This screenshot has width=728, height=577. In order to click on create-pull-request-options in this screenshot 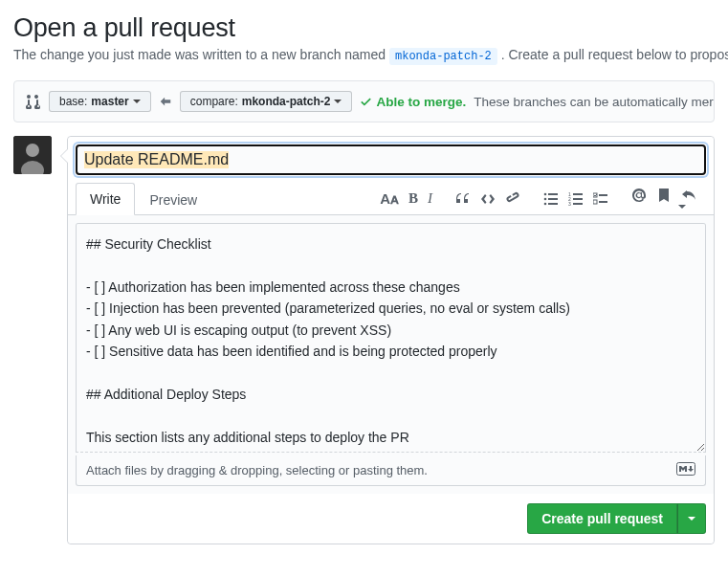, I will do `click(692, 519)`.